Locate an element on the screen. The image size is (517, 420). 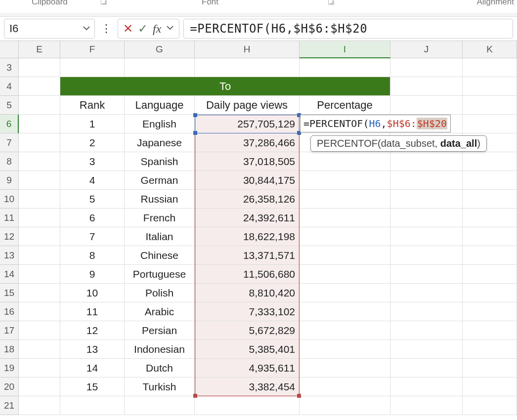
cell-language: Persian is located at coordinates (160, 331).